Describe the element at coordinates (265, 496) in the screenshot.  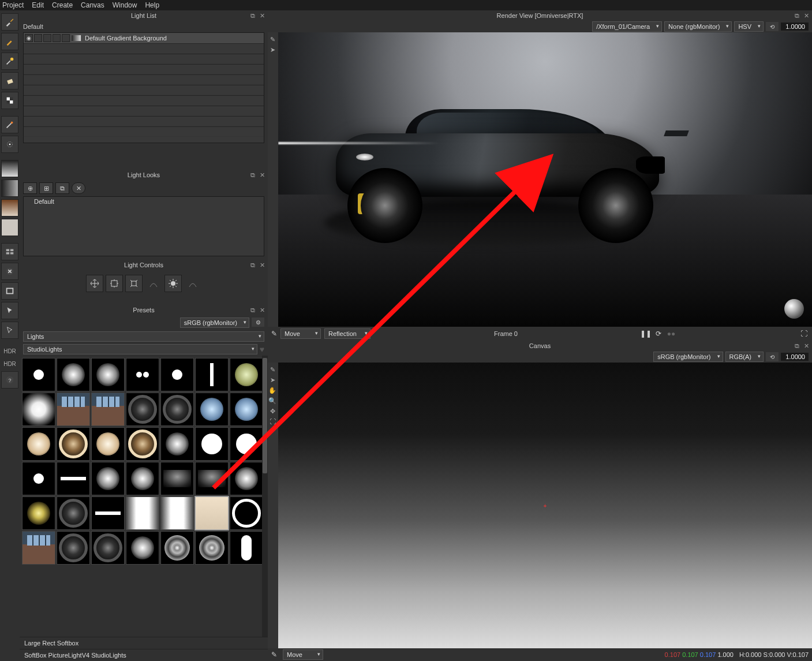
I see `presets-scrollbar` at that location.